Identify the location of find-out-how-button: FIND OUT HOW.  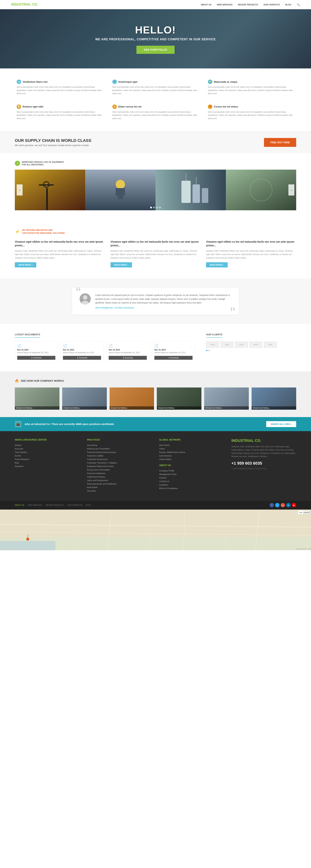
(280, 142).